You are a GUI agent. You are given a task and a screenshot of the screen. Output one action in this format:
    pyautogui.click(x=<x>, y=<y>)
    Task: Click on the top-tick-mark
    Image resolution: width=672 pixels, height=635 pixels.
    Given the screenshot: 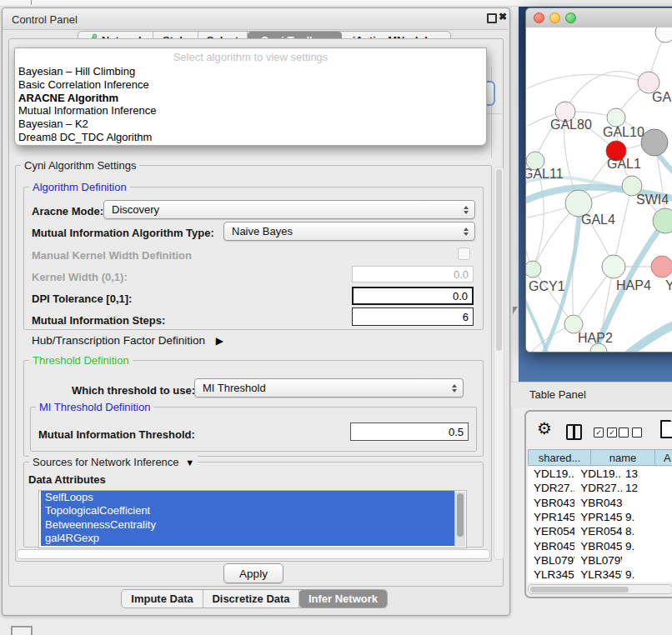 What is the action you would take?
    pyautogui.click(x=32, y=2)
    